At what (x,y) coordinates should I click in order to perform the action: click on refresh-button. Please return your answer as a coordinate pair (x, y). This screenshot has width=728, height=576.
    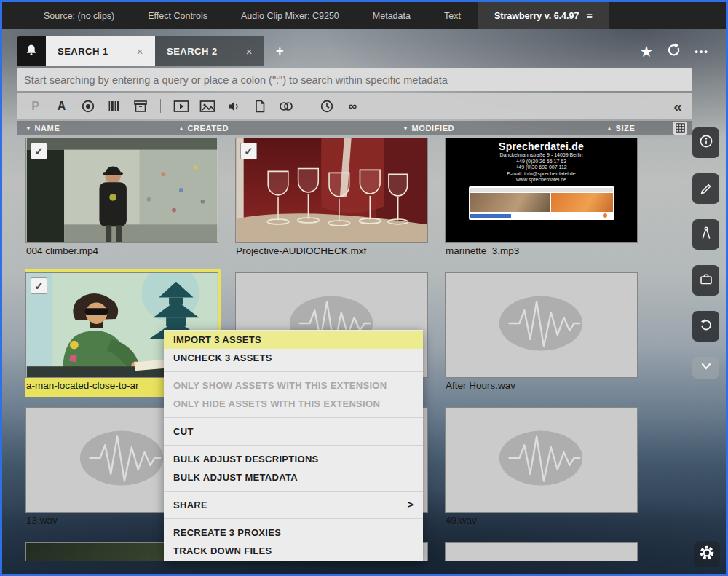
    Looking at the image, I should click on (674, 51).